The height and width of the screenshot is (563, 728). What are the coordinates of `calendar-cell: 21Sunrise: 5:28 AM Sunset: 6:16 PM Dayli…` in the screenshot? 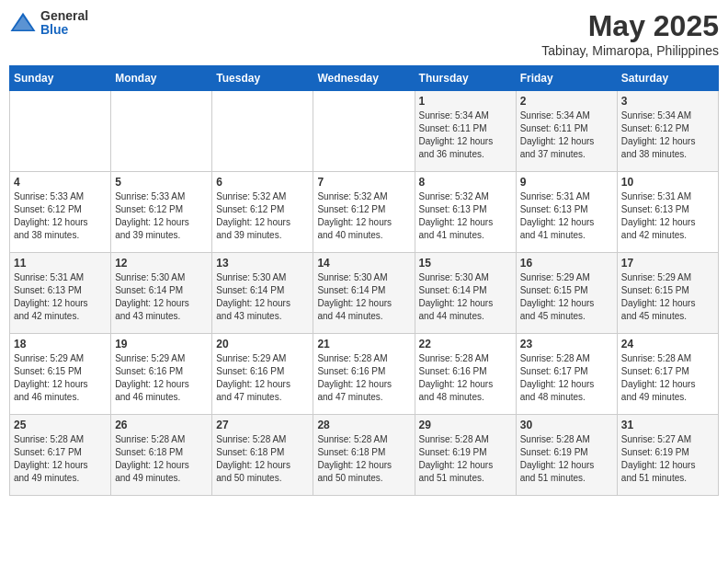 It's located at (364, 374).